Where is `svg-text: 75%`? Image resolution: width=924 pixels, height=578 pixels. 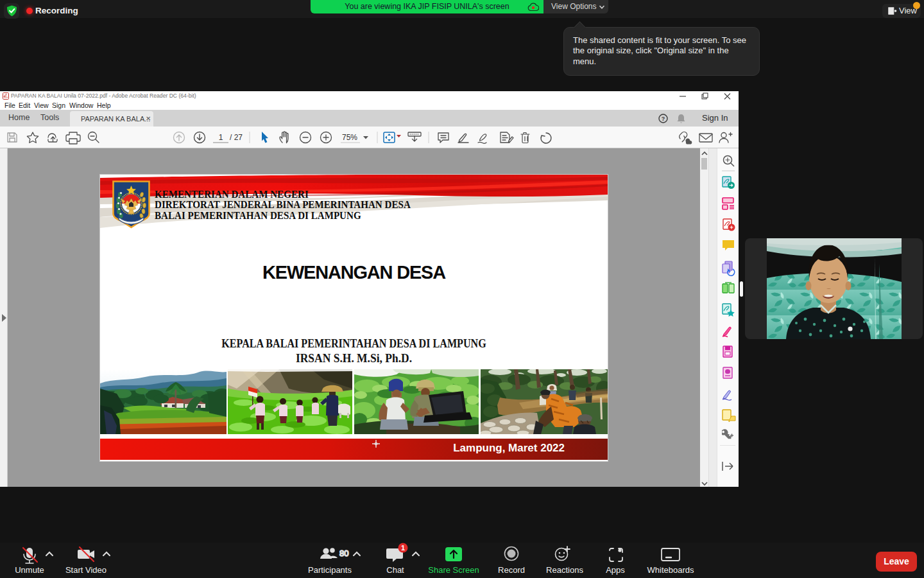
svg-text: 75% is located at coordinates (350, 137).